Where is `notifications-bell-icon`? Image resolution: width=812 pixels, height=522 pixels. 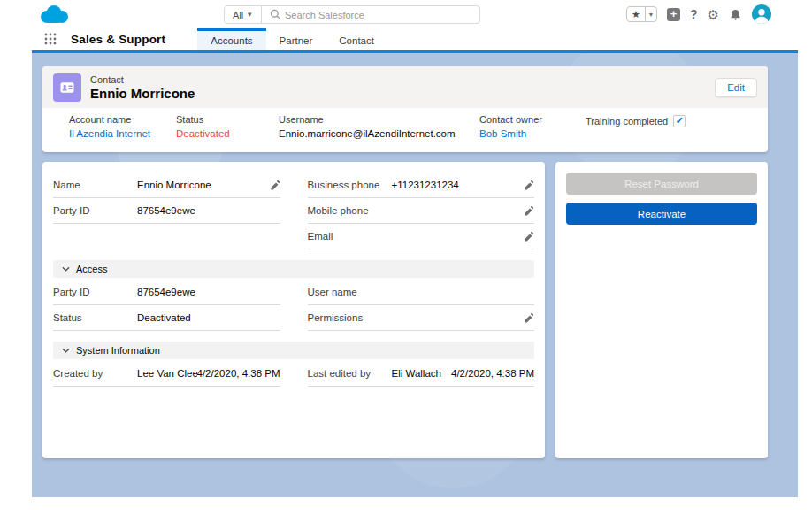 notifications-bell-icon is located at coordinates (736, 14).